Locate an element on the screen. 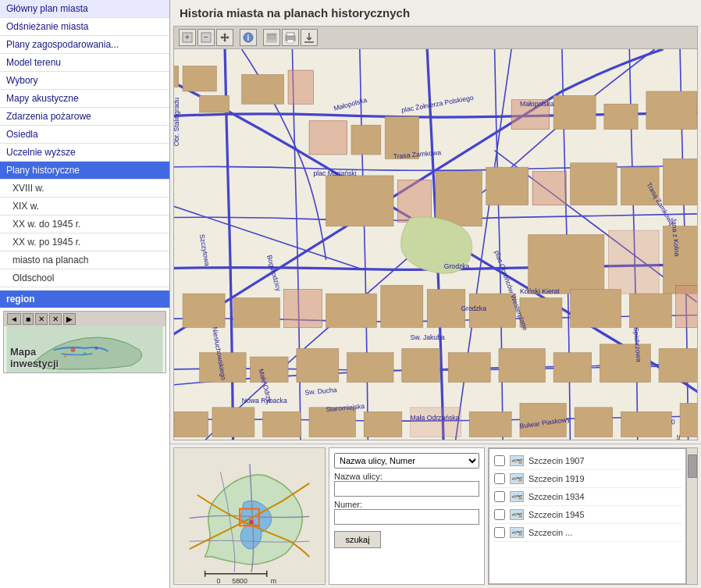 The height and width of the screenshot is (588, 701). layer-label-szczecin-1907: Szczecin 1907 is located at coordinates (557, 461).